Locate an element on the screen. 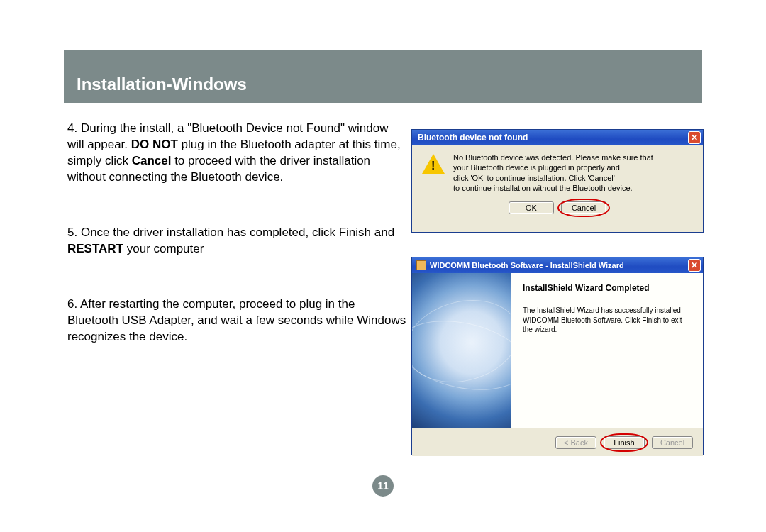 This screenshot has height=532, width=766. wizard-content: InstallShield Wizard Completed The Insta… is located at coordinates (607, 350).